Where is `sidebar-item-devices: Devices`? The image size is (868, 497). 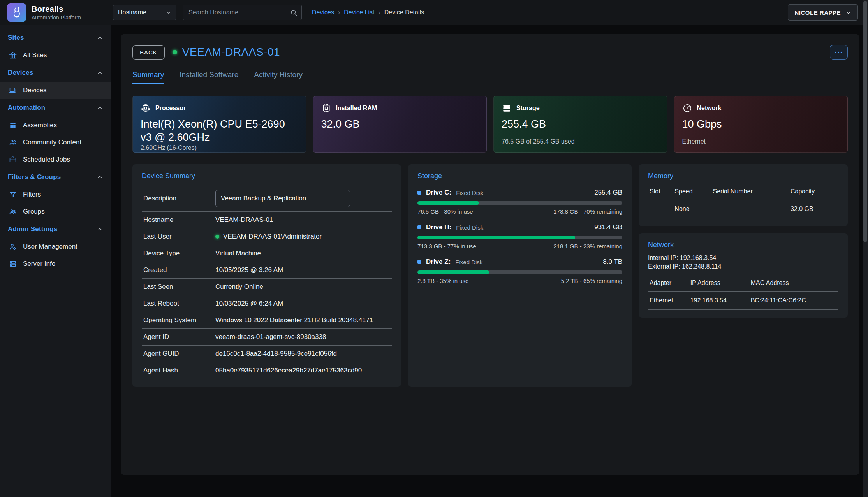 sidebar-item-devices: Devices is located at coordinates (55, 90).